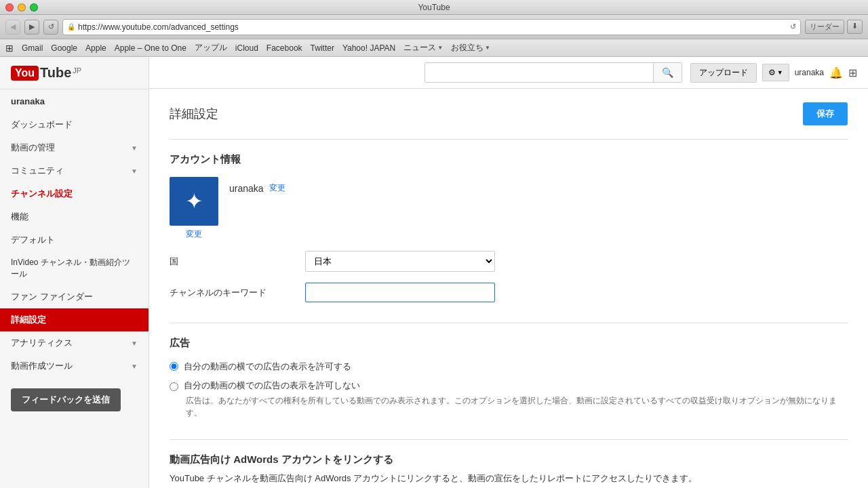 The image size is (868, 488). I want to click on bookmark-apple: Apple, so click(96, 48).